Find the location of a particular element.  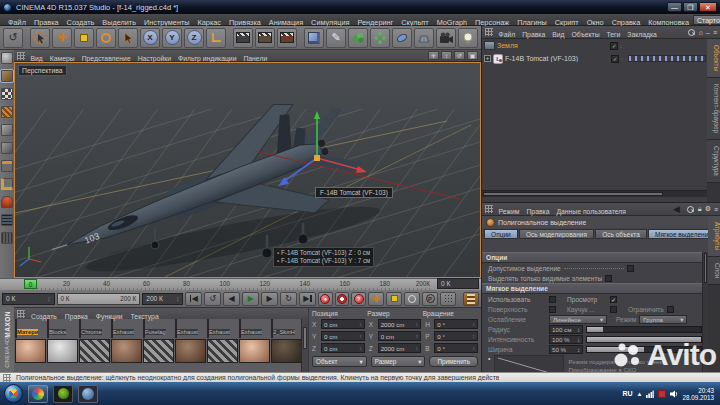

om-menu-item: Вид is located at coordinates (558, 34).